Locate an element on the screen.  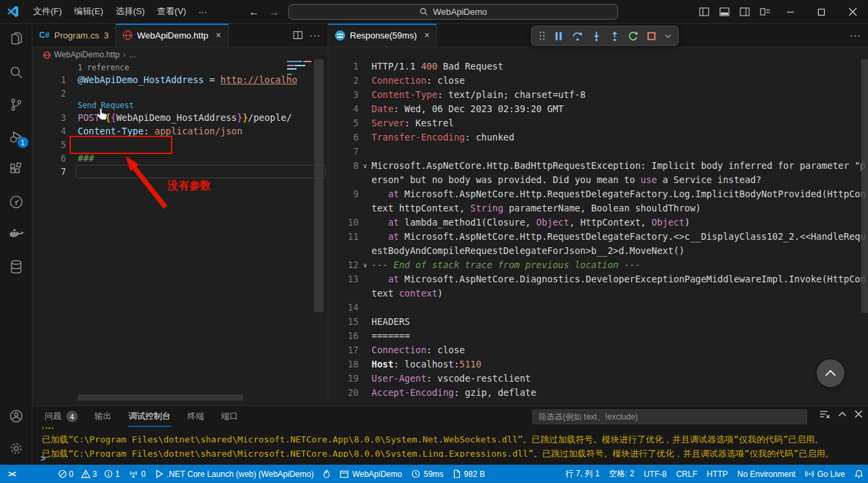
breadcrumb: WebApiDemo.http › ... is located at coordinates (180, 55).